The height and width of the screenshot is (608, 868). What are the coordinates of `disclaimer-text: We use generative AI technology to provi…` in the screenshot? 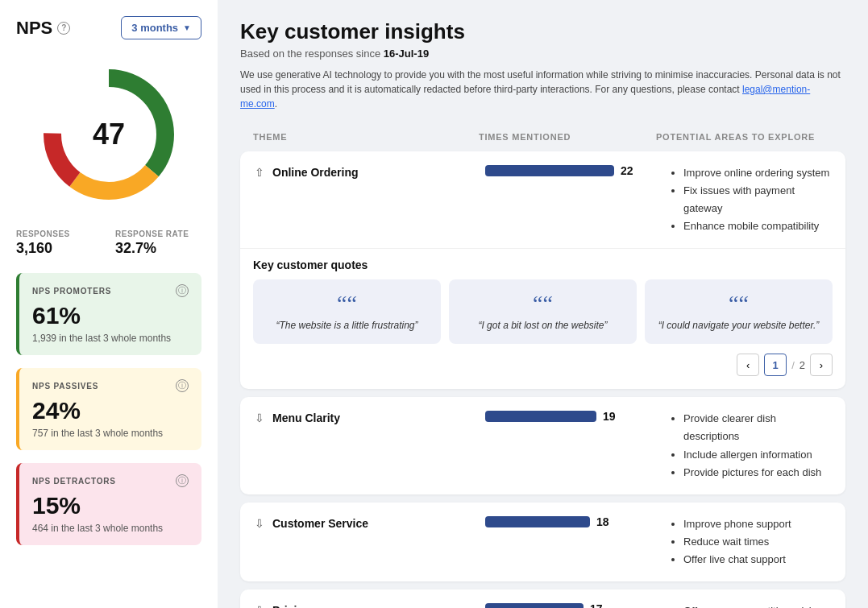 It's located at (543, 89).